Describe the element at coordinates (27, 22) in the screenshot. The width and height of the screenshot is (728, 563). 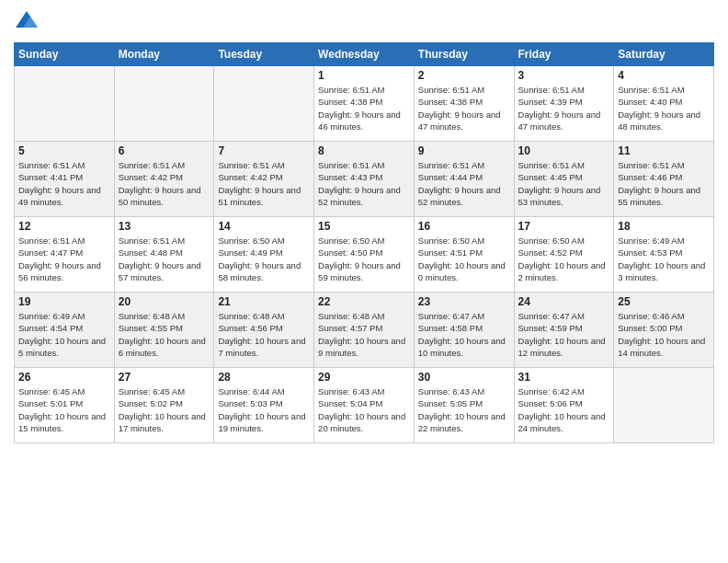
I see `logo-icon` at that location.